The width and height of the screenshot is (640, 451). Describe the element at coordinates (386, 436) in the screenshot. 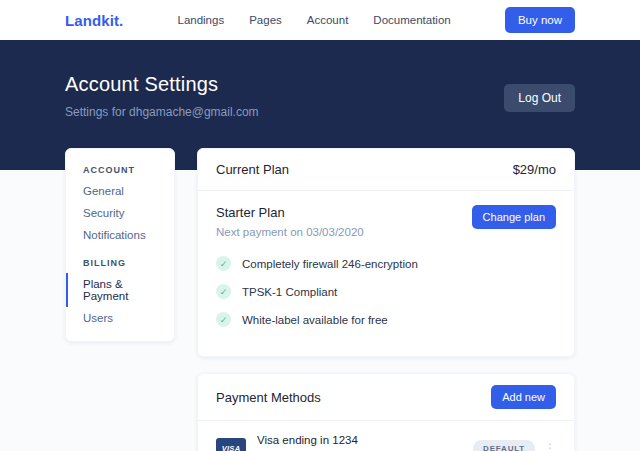

I see `payment-method-row-visa: VISA Visa ending in 1234 Expires 03/2024…` at that location.